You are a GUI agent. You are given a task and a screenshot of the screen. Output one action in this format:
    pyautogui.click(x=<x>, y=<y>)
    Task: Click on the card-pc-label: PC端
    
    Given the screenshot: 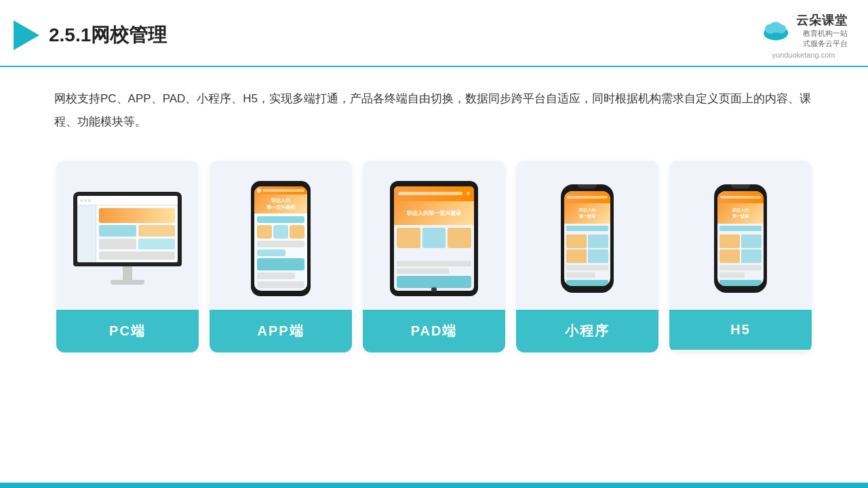 What is the action you would take?
    pyautogui.click(x=127, y=331)
    